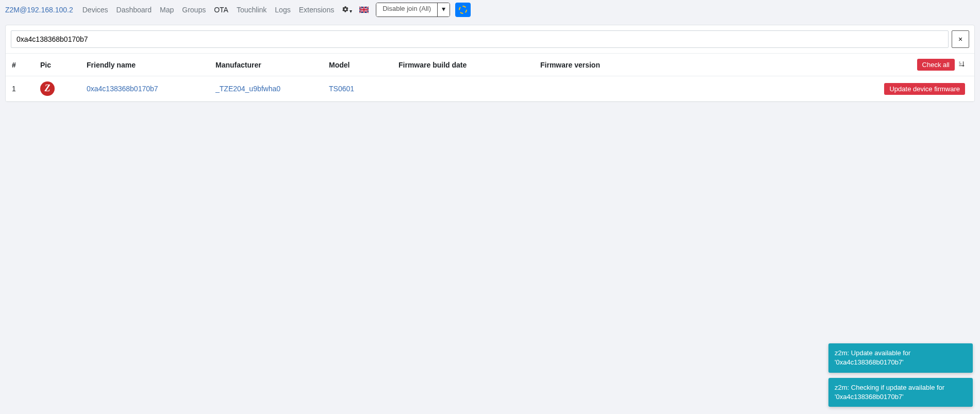 Image resolution: width=980 pixels, height=414 pixels. I want to click on nav-groups: Groups, so click(194, 10).